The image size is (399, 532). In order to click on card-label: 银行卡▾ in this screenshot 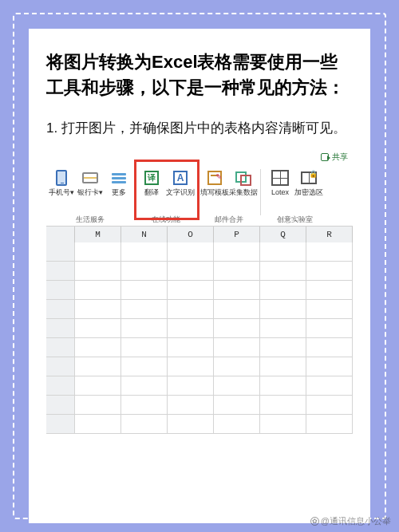, I will do `click(90, 192)`.